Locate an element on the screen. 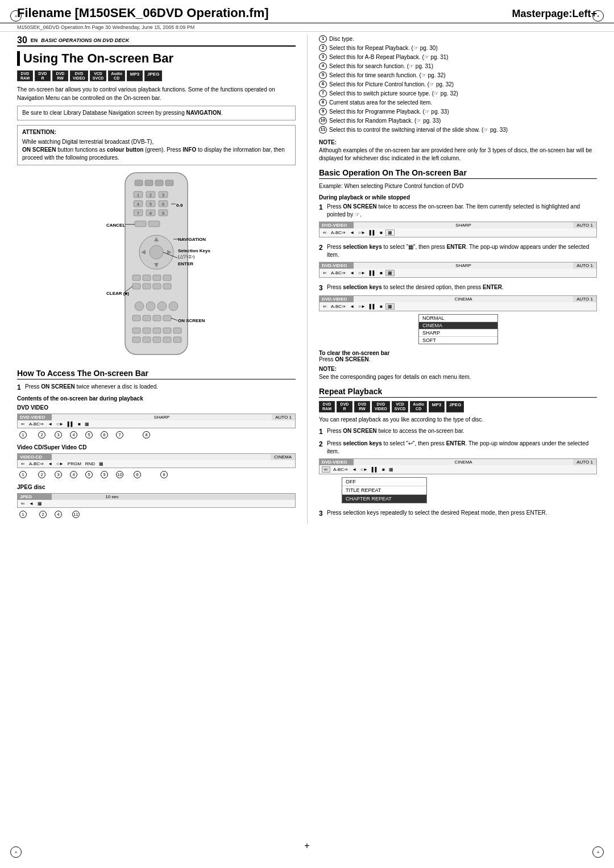 Image resolution: width=614 pixels, height=868 pixels. attention-line1: While watching Digital terrestrial broad… is located at coordinates (156, 142).